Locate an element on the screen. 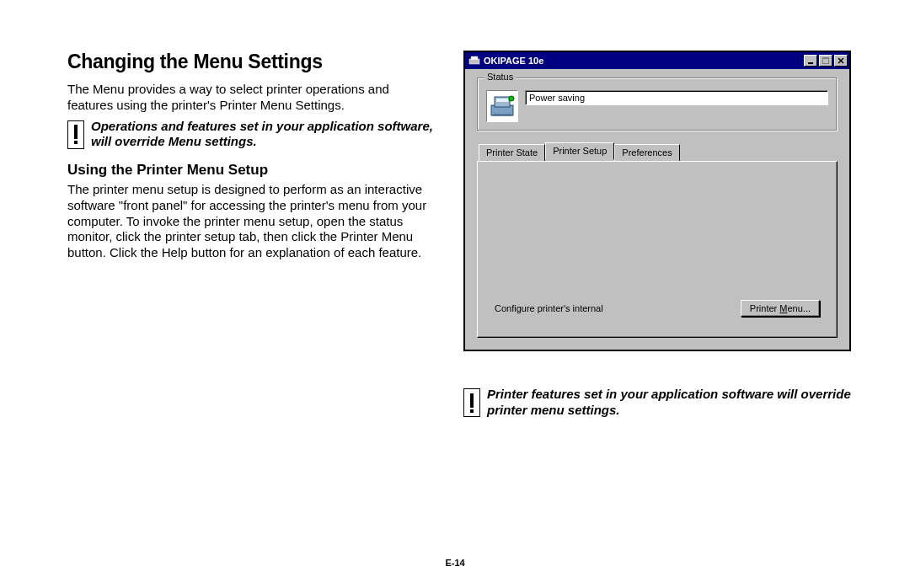  page-number: E-14 is located at coordinates (455, 563).